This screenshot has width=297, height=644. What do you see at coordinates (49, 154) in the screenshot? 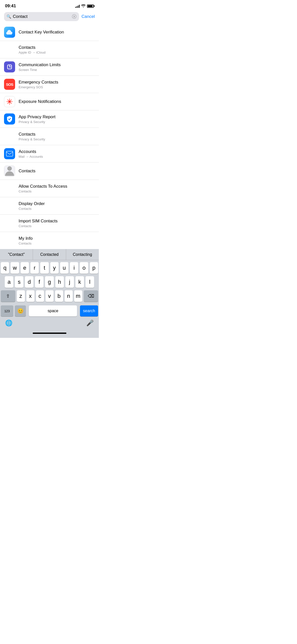
I see `result-item-accounts-mail: Accounts Mail → Accounts` at bounding box center [49, 154].